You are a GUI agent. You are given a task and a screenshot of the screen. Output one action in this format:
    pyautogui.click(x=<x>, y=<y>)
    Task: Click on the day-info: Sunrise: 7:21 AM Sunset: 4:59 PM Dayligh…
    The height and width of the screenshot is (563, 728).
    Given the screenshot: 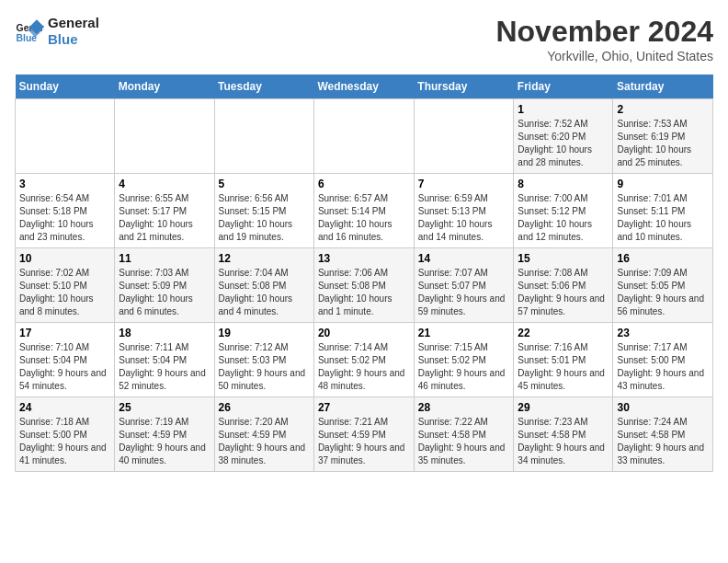 What is the action you would take?
    pyautogui.click(x=364, y=442)
    